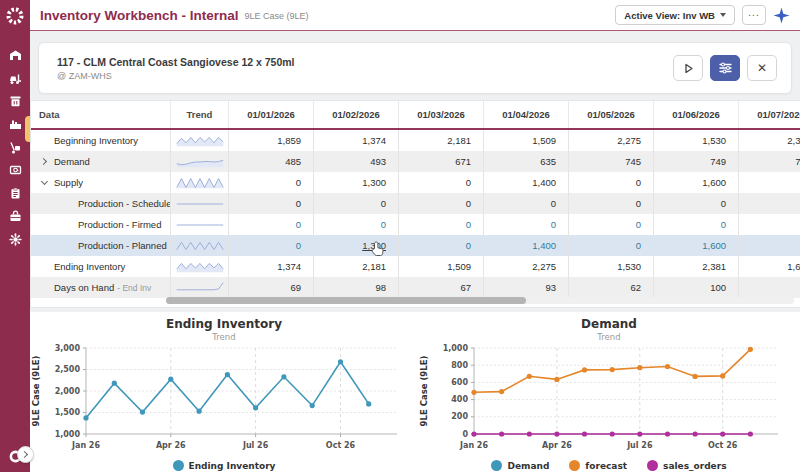  I want to click on cell-ending_inventory-01/02/2026: 2,181, so click(356, 266).